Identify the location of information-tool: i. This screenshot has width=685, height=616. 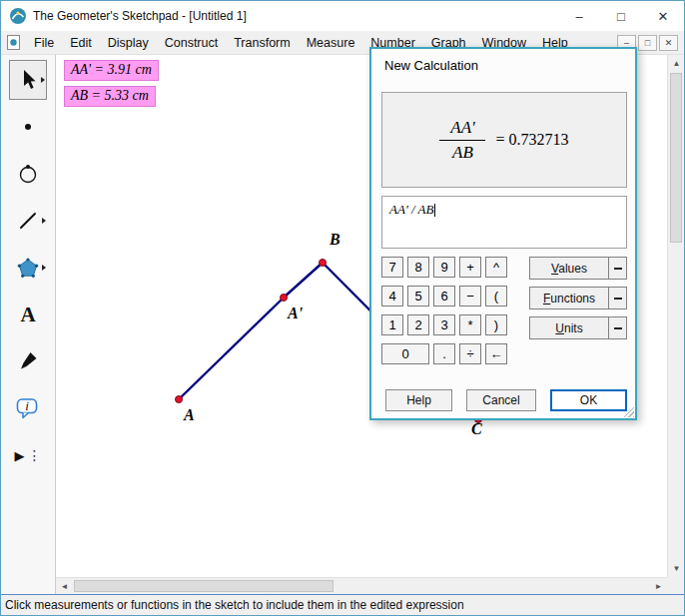
(28, 408).